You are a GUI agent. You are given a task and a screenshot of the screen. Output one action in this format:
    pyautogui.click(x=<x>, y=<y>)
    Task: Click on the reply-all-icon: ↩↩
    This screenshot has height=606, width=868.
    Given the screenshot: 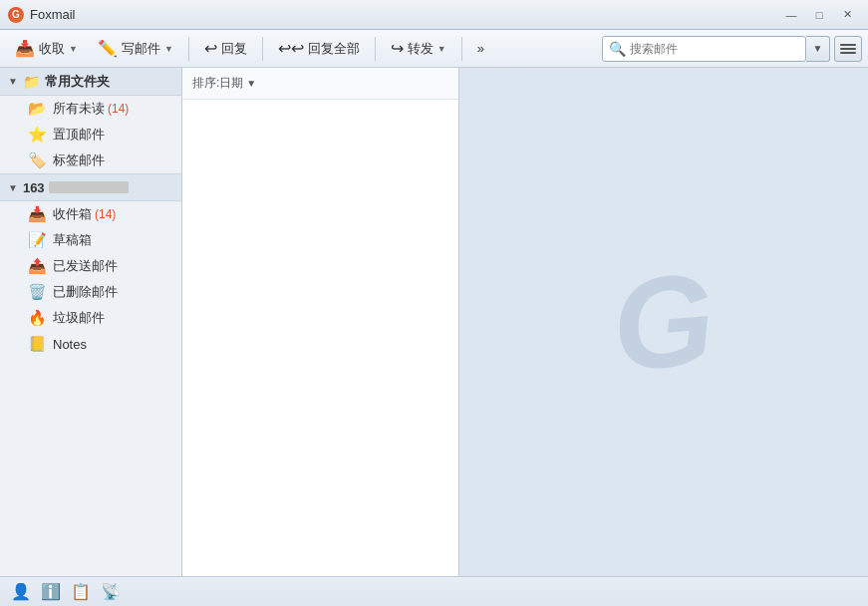 What is the action you would take?
    pyautogui.click(x=291, y=48)
    